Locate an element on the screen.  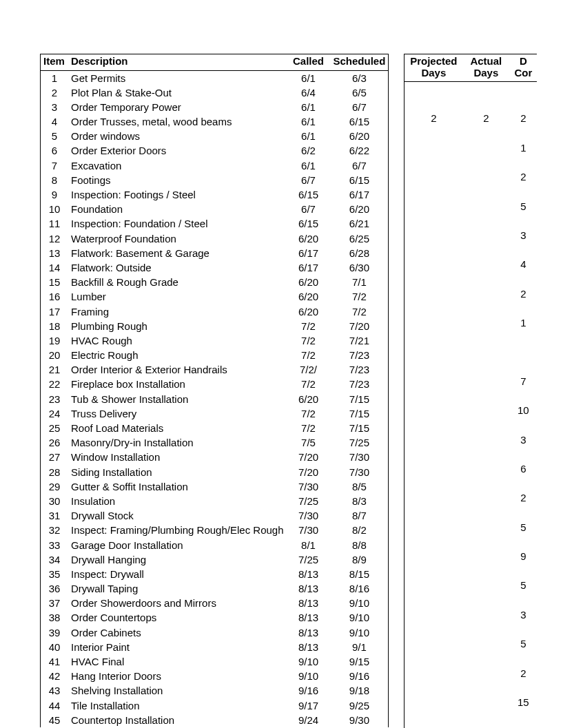
table-row: 1 is located at coordinates (471, 322).